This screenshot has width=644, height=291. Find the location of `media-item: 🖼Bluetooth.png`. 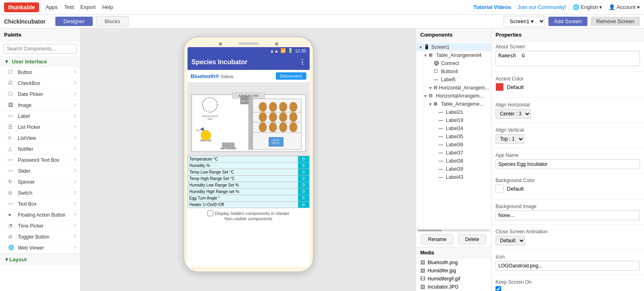

media-item: 🖼Bluetooth.png is located at coordinates (454, 263).